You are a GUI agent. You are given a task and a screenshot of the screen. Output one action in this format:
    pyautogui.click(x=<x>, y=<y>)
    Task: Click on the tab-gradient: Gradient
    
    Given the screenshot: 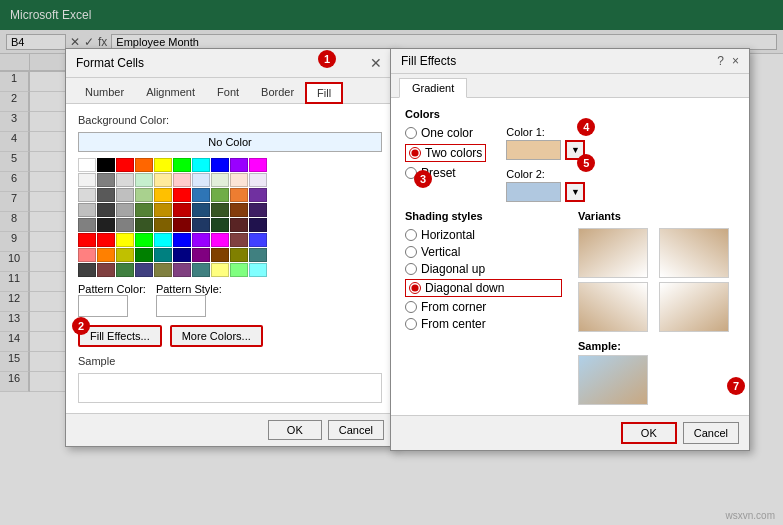 What is the action you would take?
    pyautogui.click(x=433, y=88)
    